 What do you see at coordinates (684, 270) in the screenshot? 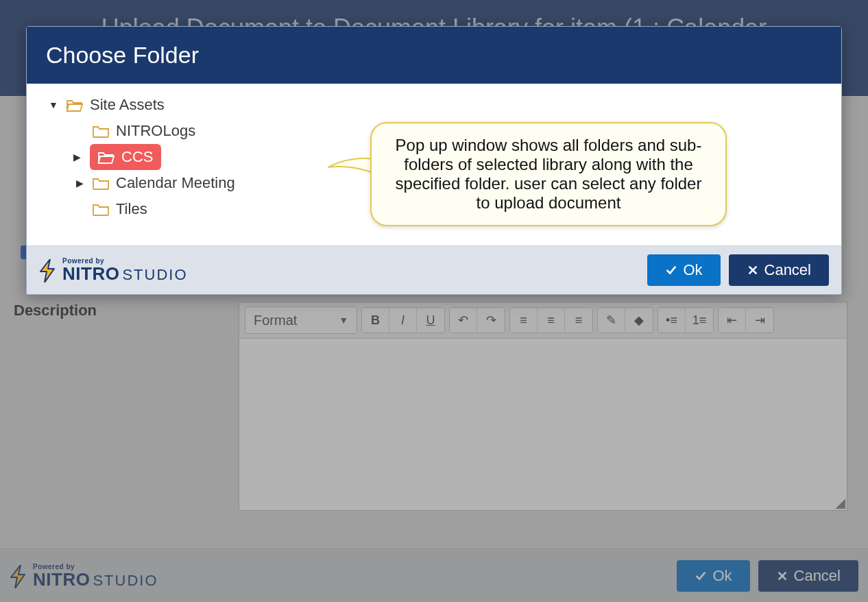
I see `ok-button: Ok` at bounding box center [684, 270].